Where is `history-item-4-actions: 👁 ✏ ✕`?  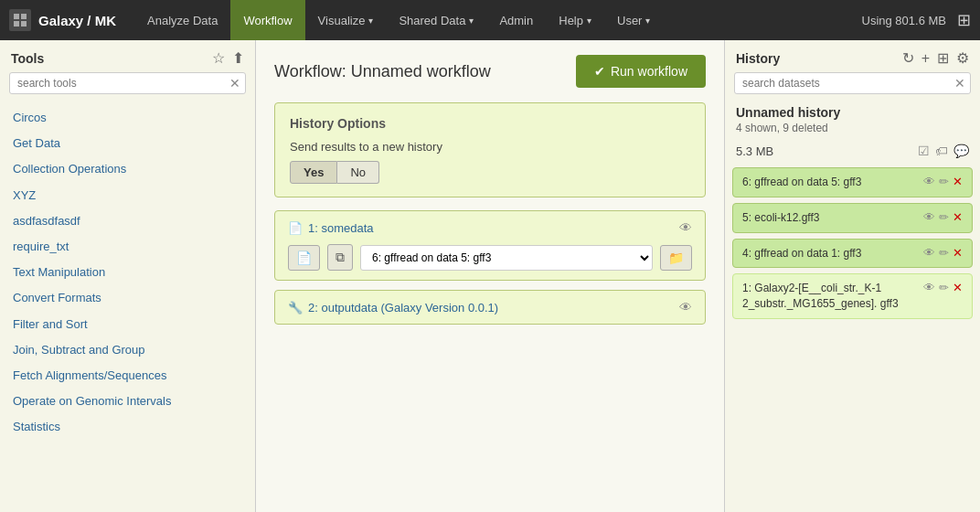 history-item-4-actions: 👁 ✏ ✕ is located at coordinates (943, 252).